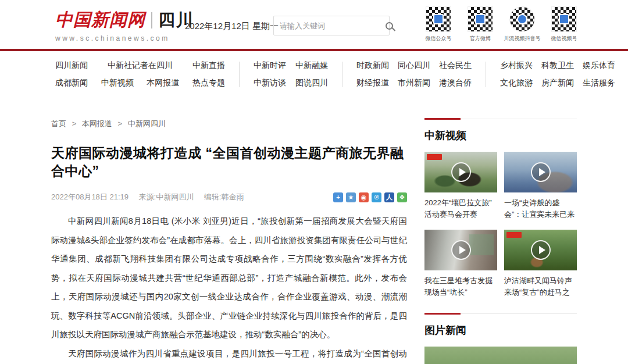  Describe the element at coordinates (461, 186) in the screenshot. I see `video-card: 2022年“壤巴拉文旅”活动赛马会开赛` at that location.